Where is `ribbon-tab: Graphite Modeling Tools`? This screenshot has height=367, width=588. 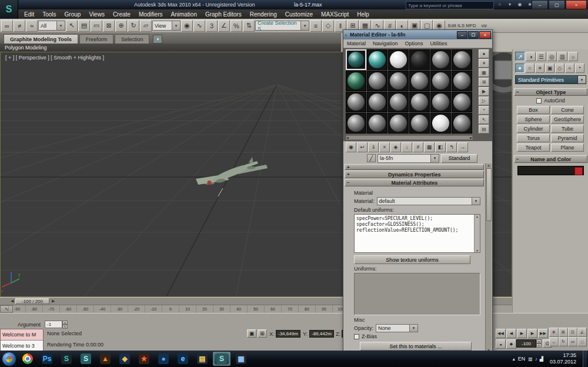
ribbon-tab: Graphite Modeling Tools is located at coordinates (41, 39).